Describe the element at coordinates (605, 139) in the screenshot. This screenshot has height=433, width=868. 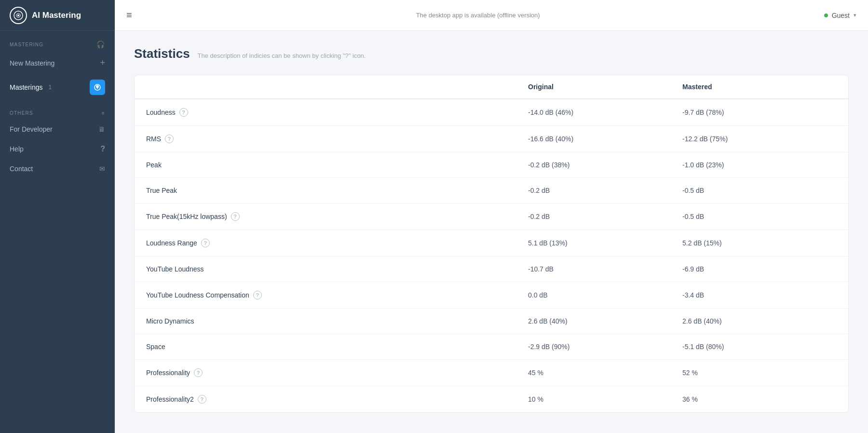
I see `row-original-value: -16.6 dB (40%)` at that location.